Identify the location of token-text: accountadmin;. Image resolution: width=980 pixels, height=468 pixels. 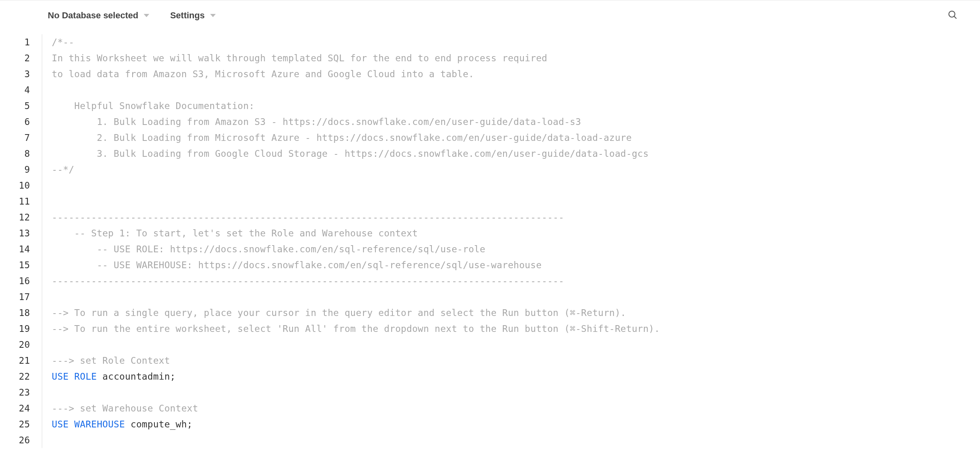
(136, 376).